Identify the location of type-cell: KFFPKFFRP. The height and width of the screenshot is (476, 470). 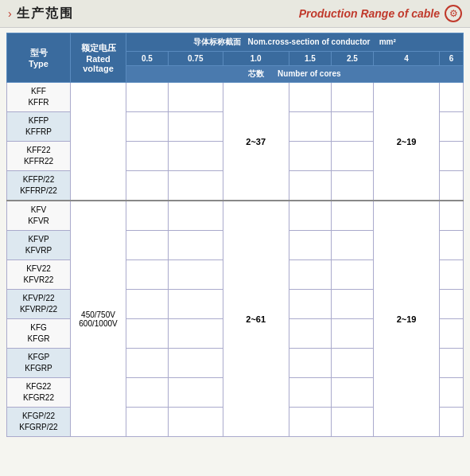
(39, 127).